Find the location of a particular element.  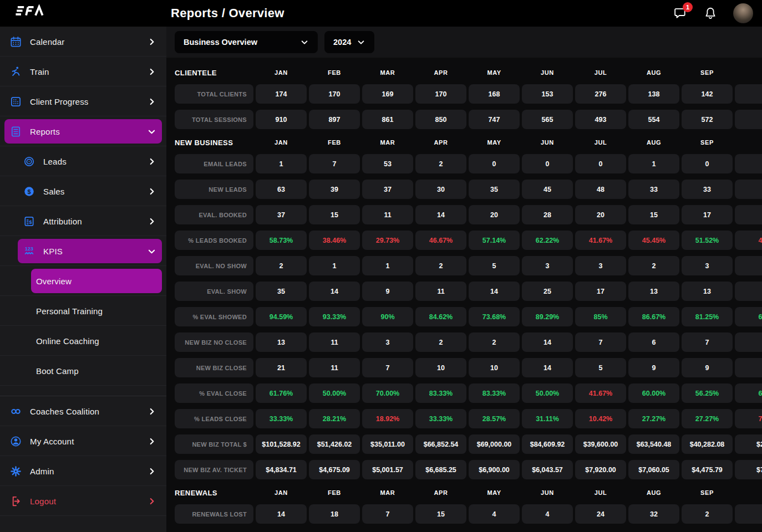

sidebar-item-attribution: $Attribution is located at coordinates (83, 221).